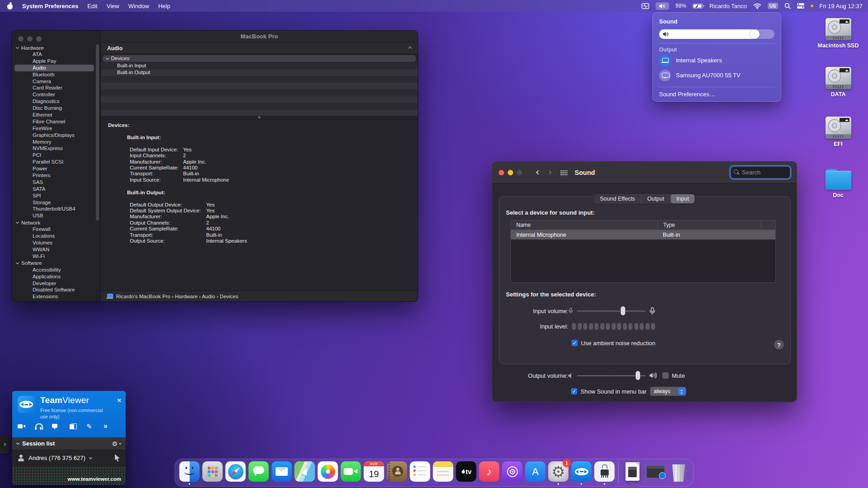 The height and width of the screenshot is (488, 868). What do you see at coordinates (55, 222) in the screenshot?
I see `sidebar-group-network: Network` at bounding box center [55, 222].